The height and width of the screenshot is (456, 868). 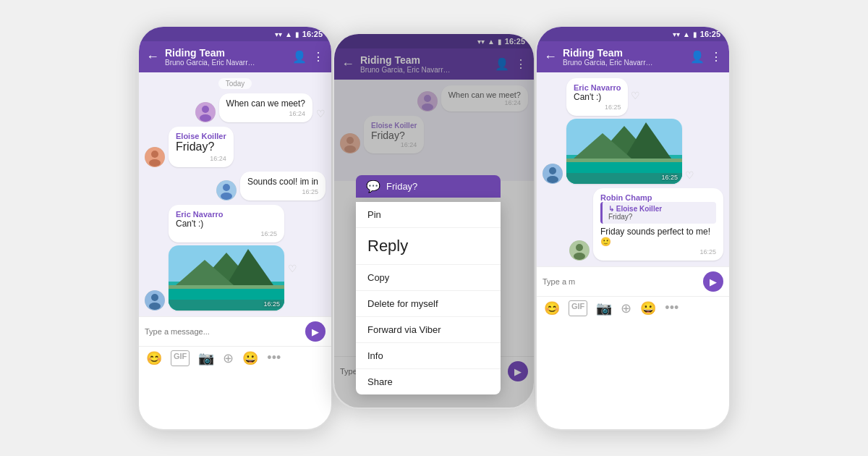 What do you see at coordinates (250, 358) in the screenshot?
I see `sticker-icon-left: 😀` at bounding box center [250, 358].